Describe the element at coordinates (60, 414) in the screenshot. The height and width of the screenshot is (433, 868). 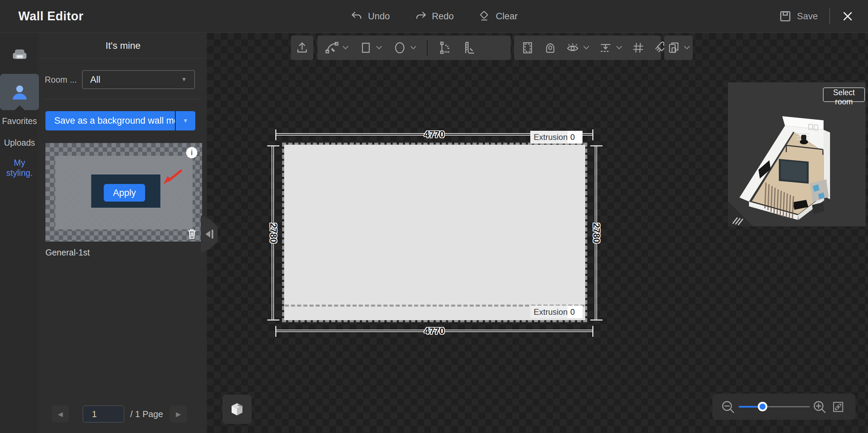
I see `prev-page-button: ◀` at that location.